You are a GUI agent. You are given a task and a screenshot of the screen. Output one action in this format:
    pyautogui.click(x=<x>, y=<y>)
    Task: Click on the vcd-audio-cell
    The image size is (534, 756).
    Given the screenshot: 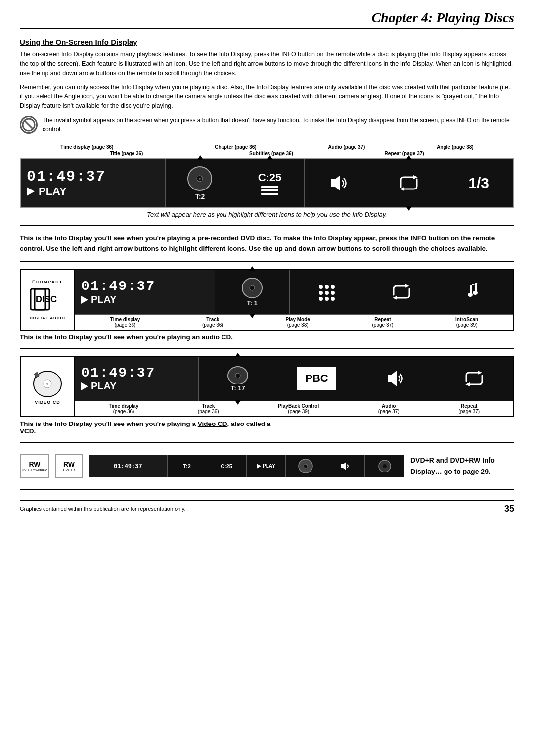 What is the action you would take?
    pyautogui.click(x=396, y=379)
    